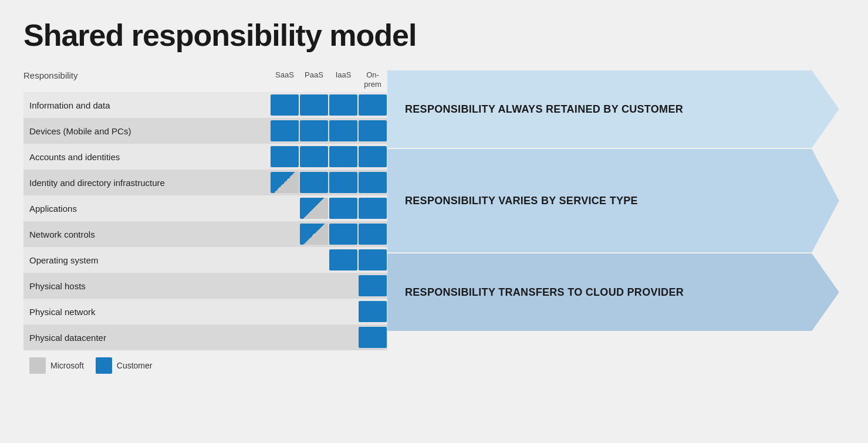 This screenshot has height=443, width=868. I want to click on column-header: PaaS, so click(314, 81).